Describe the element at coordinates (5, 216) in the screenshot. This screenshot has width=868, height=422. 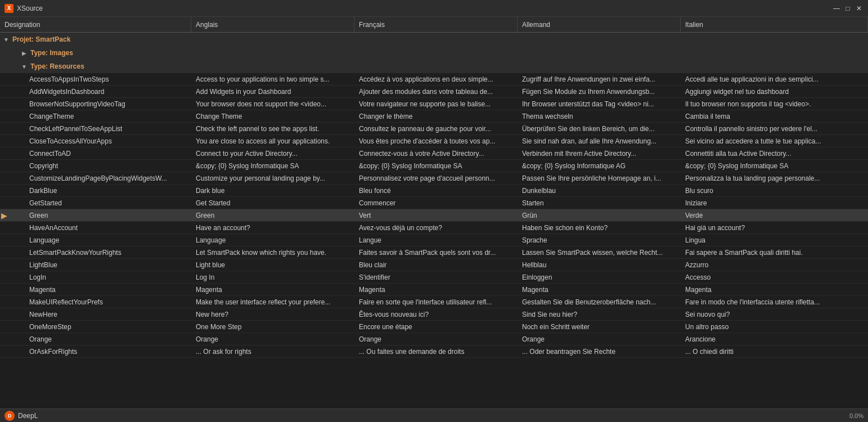
I see `row-selected-arrow: ▶` at that location.